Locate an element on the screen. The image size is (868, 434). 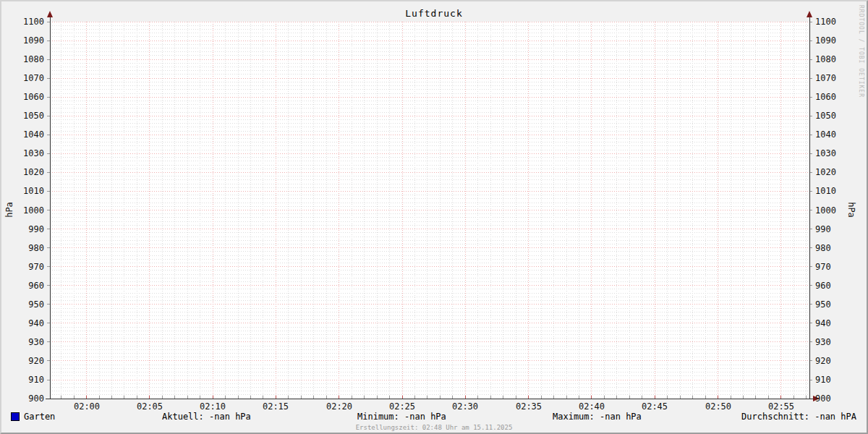
y-axis-unit-left: hPa is located at coordinates (9, 210).